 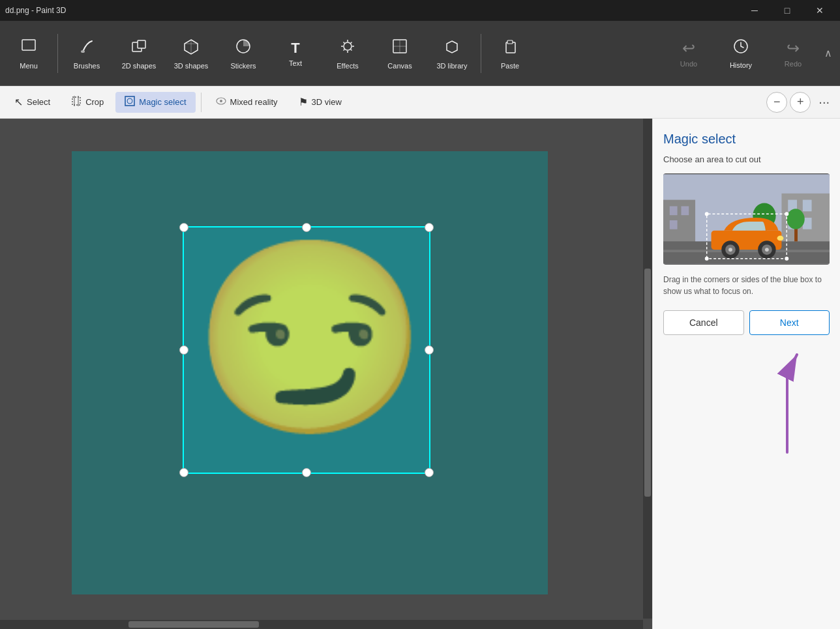 What do you see at coordinates (777, 102) in the screenshot?
I see `zoom-out-button: −` at bounding box center [777, 102].